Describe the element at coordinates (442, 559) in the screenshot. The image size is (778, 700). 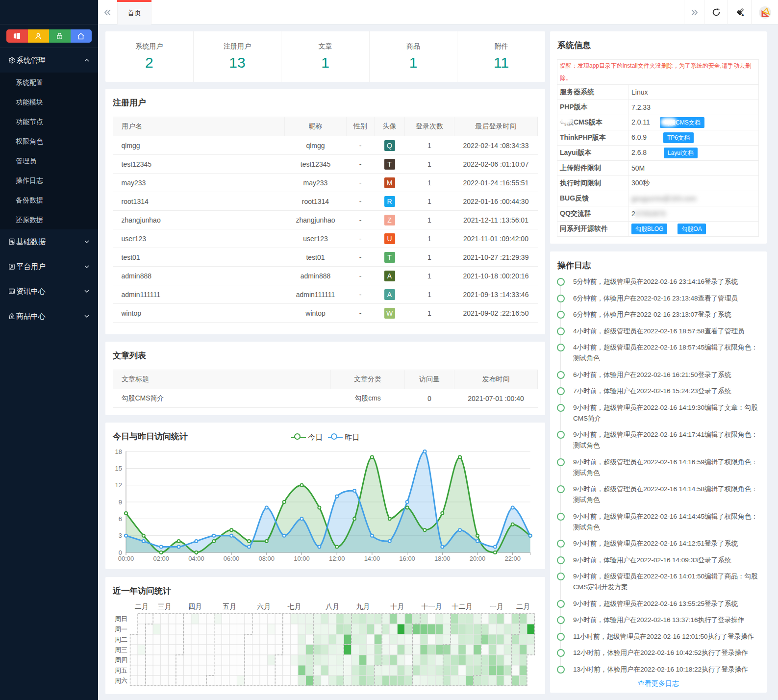
I see `svg-text: 18:00` at that location.